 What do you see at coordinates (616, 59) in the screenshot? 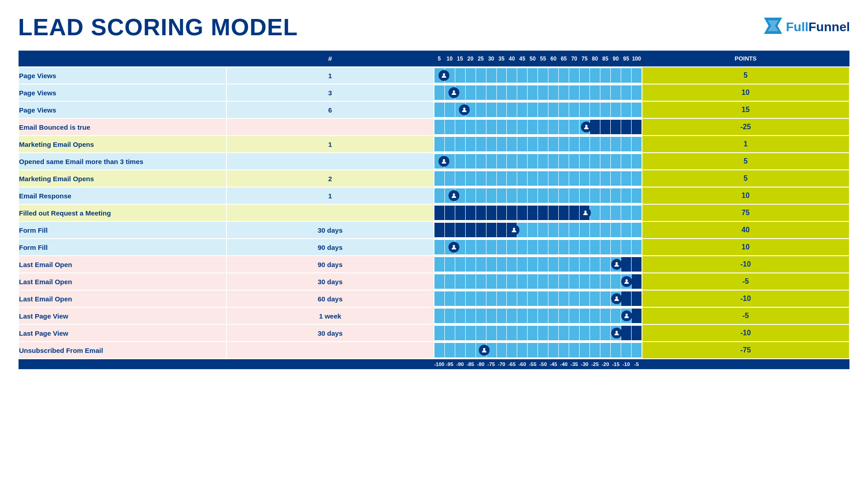
I see `scale-num-90: 90` at bounding box center [616, 59].